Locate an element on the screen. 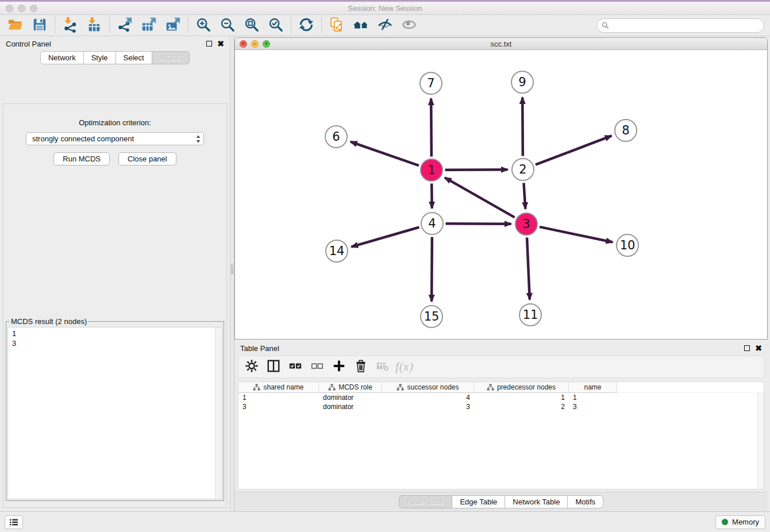 This screenshot has width=770, height=532. deselect-checks-button is located at coordinates (317, 367).